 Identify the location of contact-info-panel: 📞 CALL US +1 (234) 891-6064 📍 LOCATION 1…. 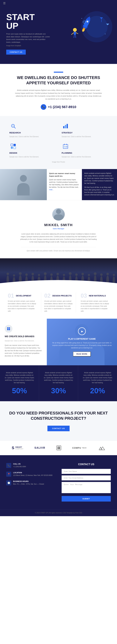
(31, 482).